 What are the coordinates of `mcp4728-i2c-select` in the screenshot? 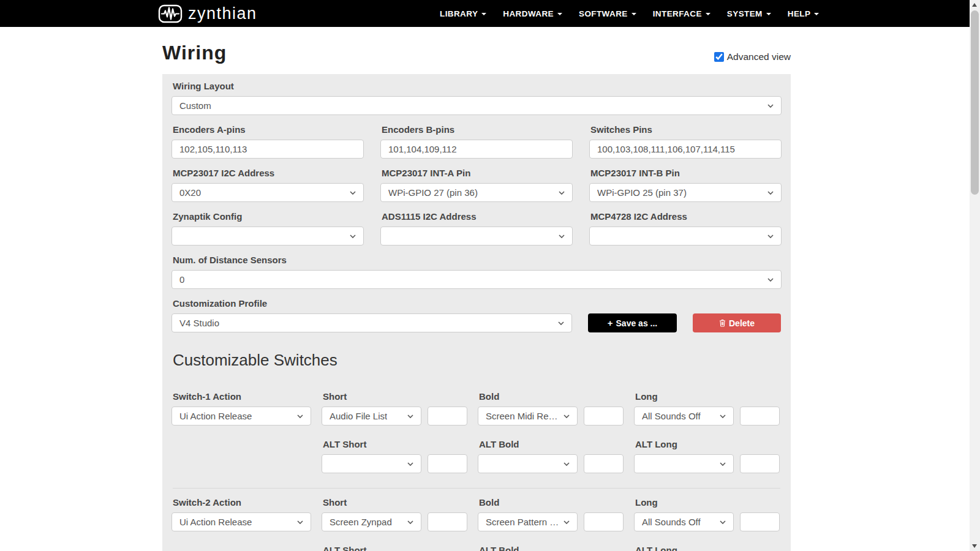 It's located at (685, 236).